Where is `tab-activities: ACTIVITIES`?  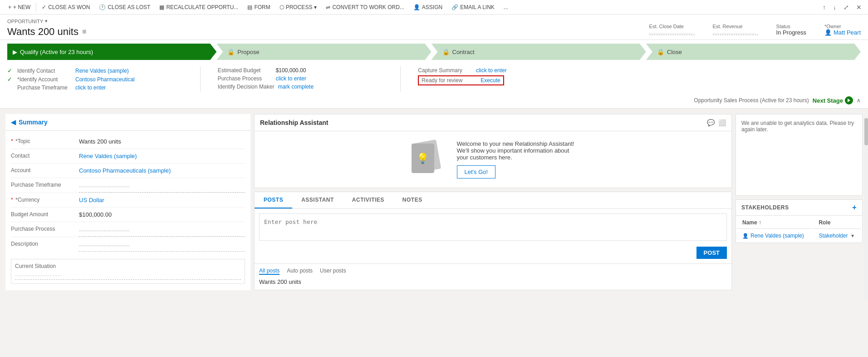 tab-activities: ACTIVITIES is located at coordinates (368, 200).